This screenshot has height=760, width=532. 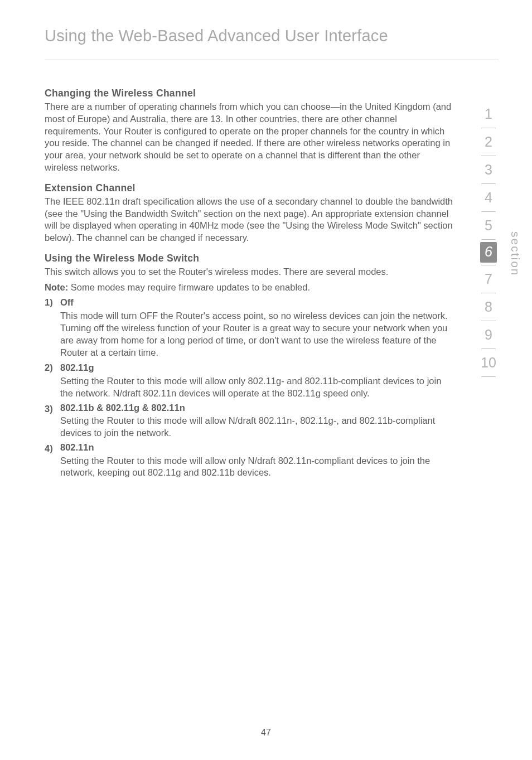 I want to click on tab-8: 8, so click(x=489, y=307).